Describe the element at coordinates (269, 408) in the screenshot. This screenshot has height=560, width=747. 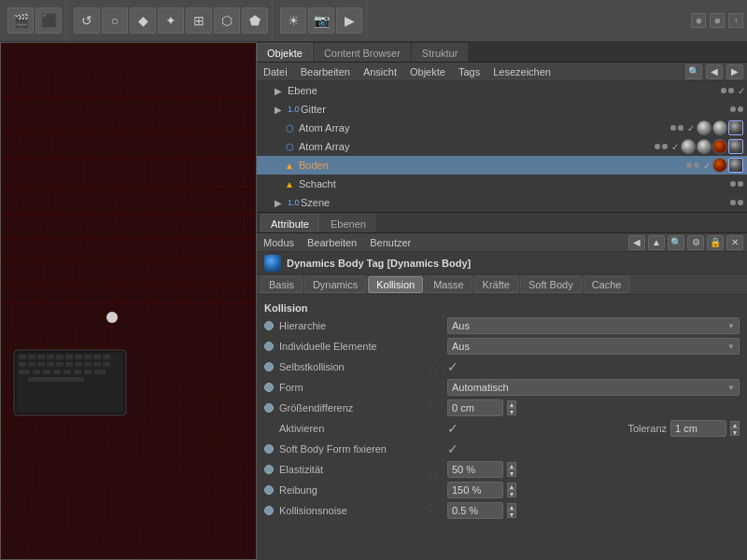
I see `prop-indicator-groesse` at that location.